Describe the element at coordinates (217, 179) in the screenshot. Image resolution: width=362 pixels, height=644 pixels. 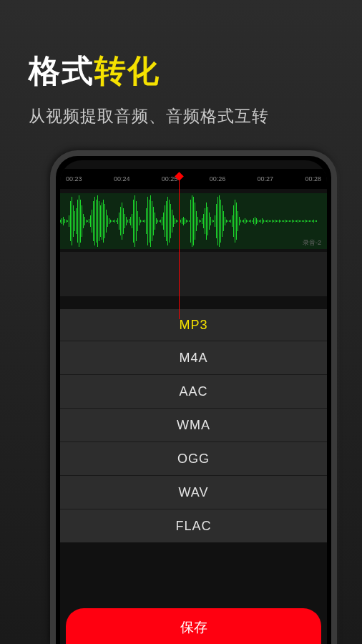
I see `time-label: 00:26` at that location.